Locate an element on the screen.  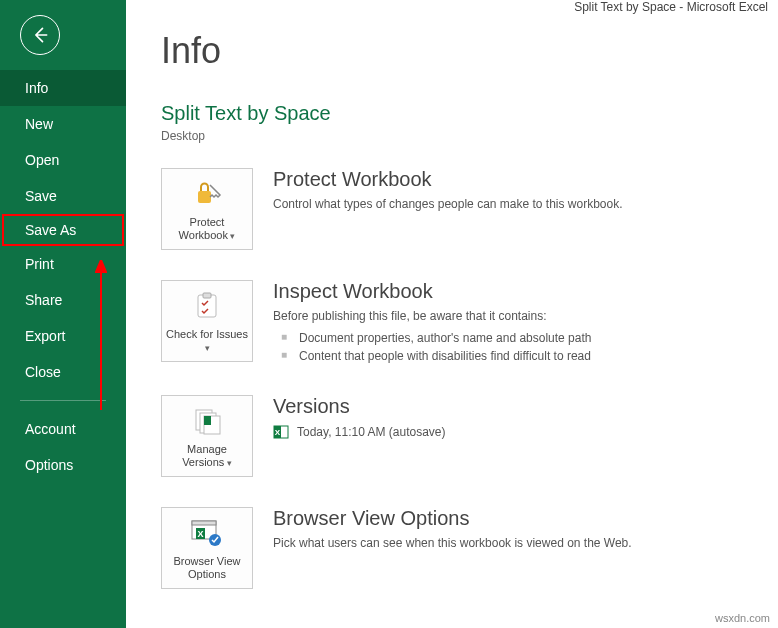
browser-view-icon: X is located at coordinates (207, 533).